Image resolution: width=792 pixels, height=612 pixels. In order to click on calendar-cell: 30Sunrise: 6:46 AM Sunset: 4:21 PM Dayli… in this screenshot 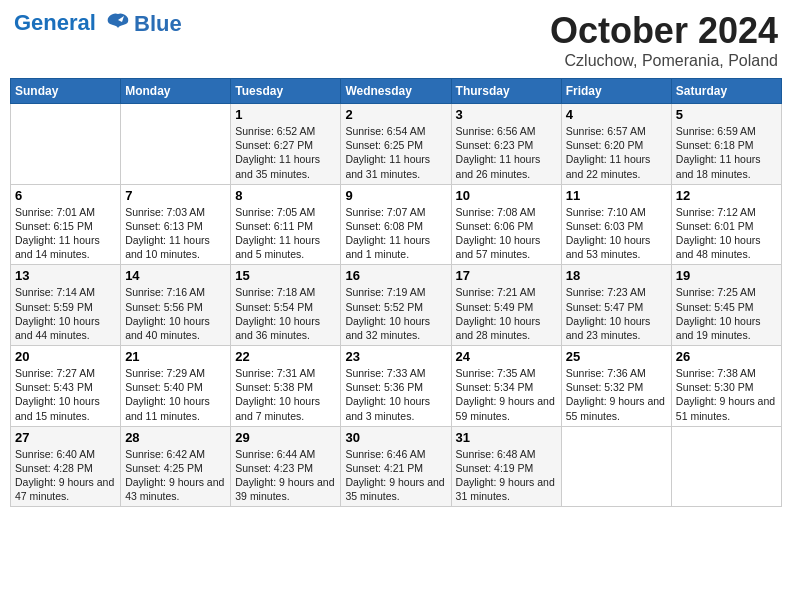, I will do `click(396, 466)`.